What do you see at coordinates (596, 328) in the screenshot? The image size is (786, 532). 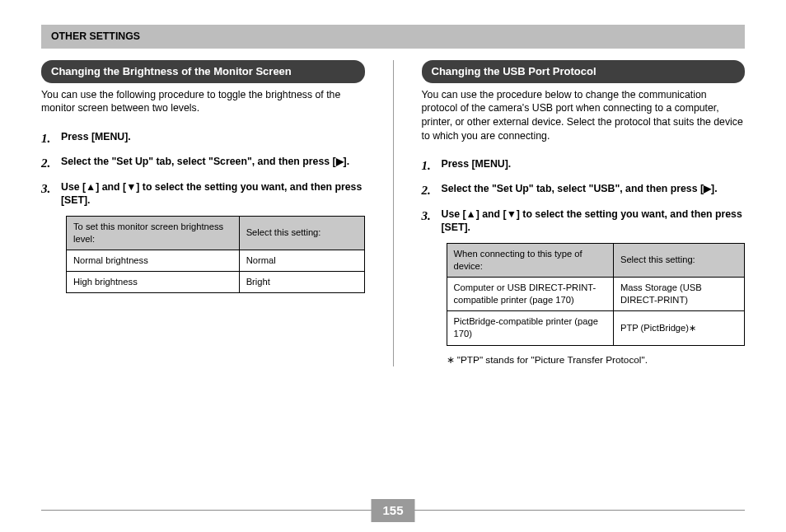 I see `table-row: PictBridge-compatible printer (page 170)…` at bounding box center [596, 328].